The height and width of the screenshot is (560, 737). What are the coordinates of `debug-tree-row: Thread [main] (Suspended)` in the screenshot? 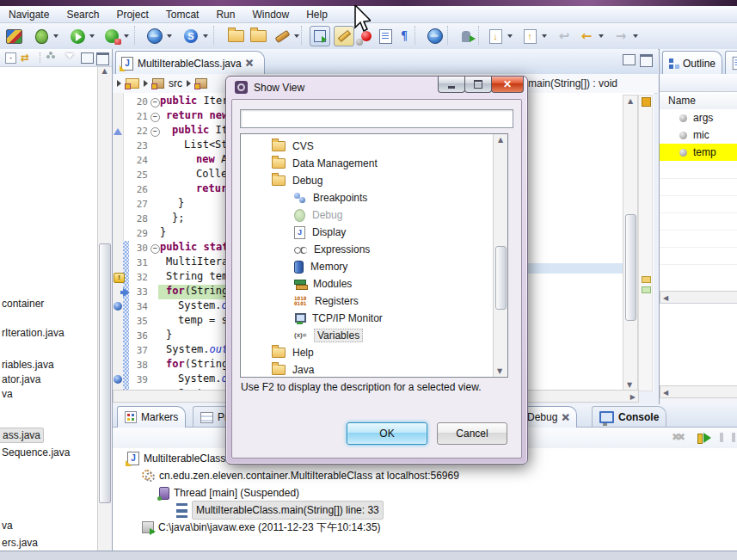 It's located at (229, 493).